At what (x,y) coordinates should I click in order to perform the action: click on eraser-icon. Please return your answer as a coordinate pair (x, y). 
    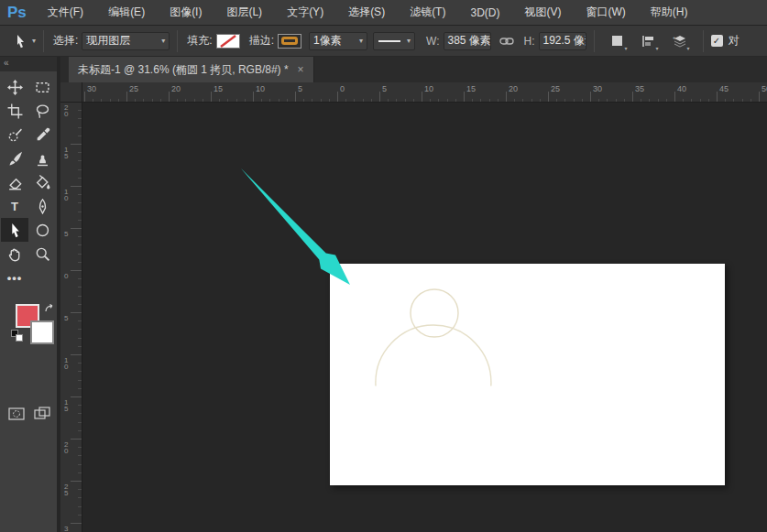
    Looking at the image, I should click on (15, 183).